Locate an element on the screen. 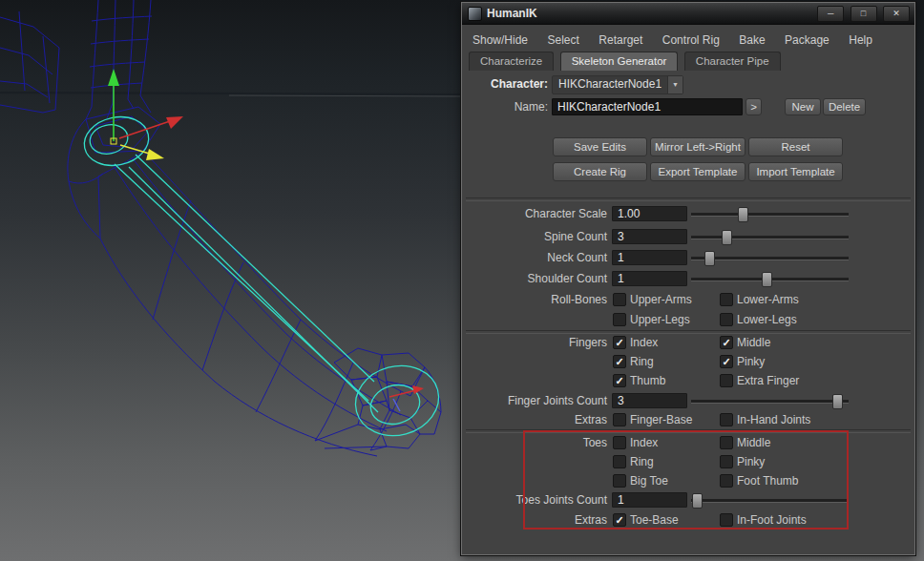 This screenshot has height=561, width=924. spine-count-field: 3 is located at coordinates (649, 237).